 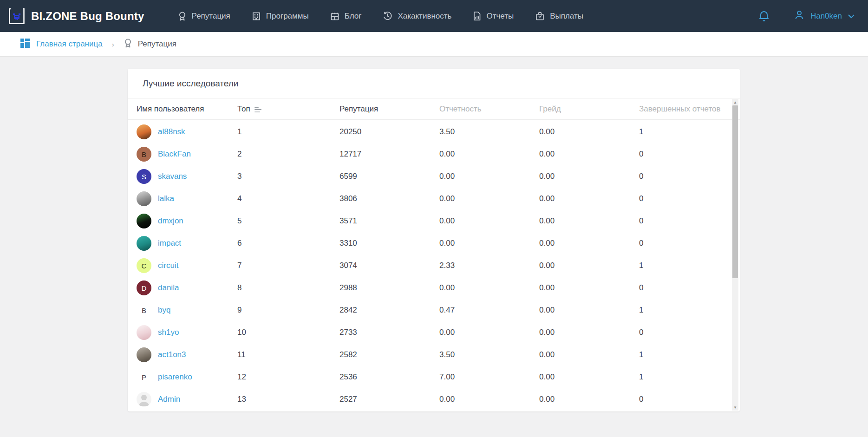 What do you see at coordinates (169, 399) in the screenshot?
I see `username-link: Admin` at bounding box center [169, 399].